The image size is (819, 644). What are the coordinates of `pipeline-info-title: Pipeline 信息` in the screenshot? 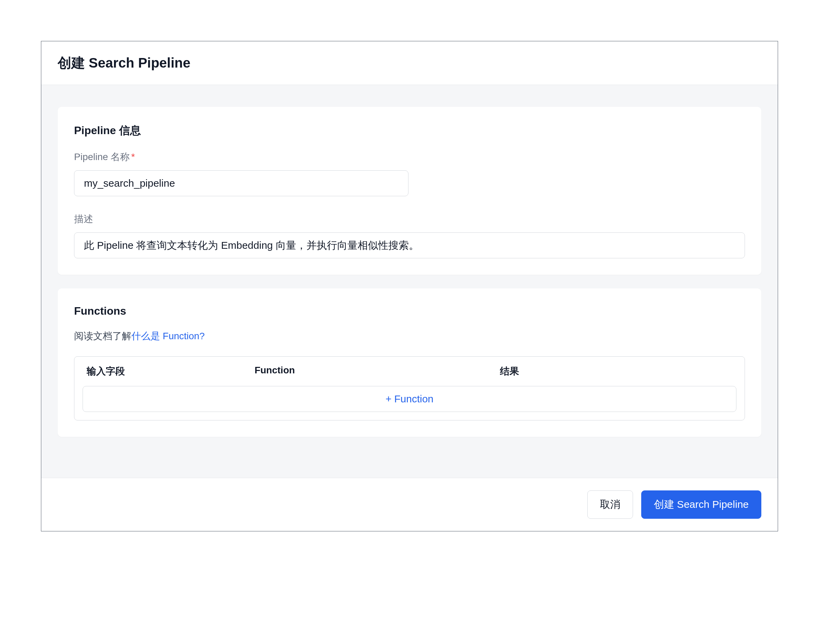 It's located at (410, 131).